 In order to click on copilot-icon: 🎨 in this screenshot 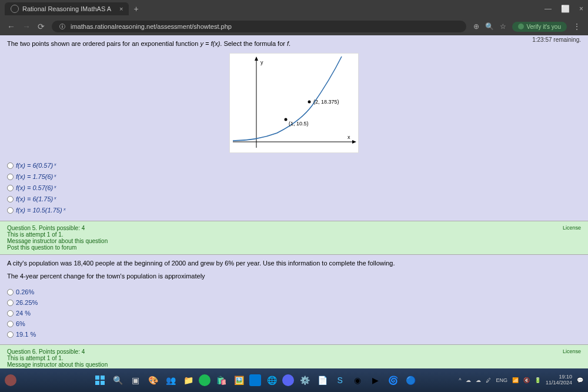, I will do `click(153, 380)`.